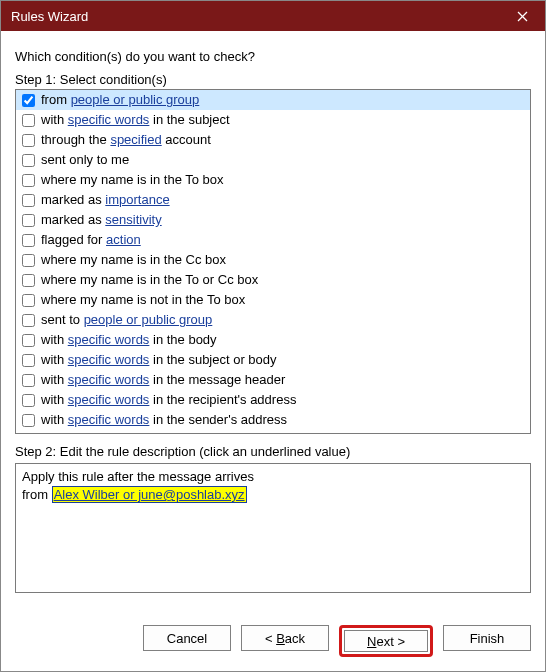 Image resolution: width=546 pixels, height=672 pixels. I want to click on next-button-highlight: Next >, so click(386, 641).